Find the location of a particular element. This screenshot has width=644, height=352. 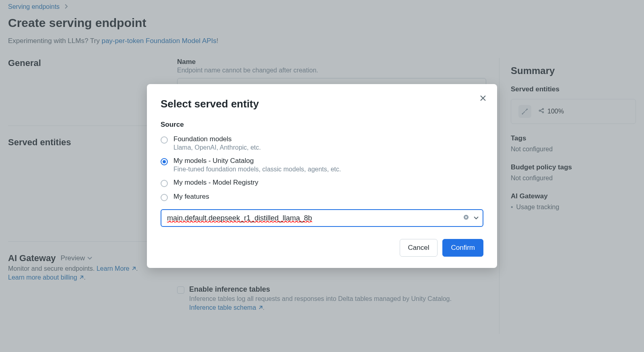

clear-icon is located at coordinates (466, 218).